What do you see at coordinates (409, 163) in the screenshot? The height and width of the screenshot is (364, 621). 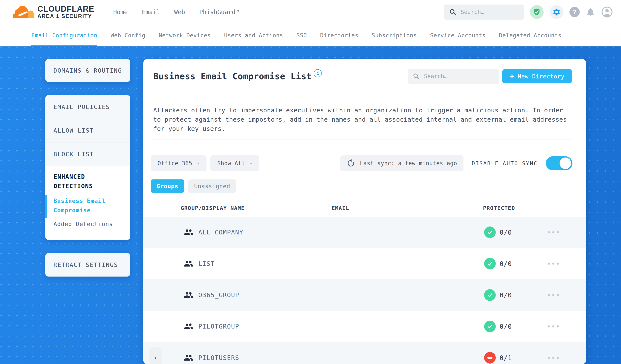 I see `last-sync-label: Last sync: a few minutes ago` at bounding box center [409, 163].